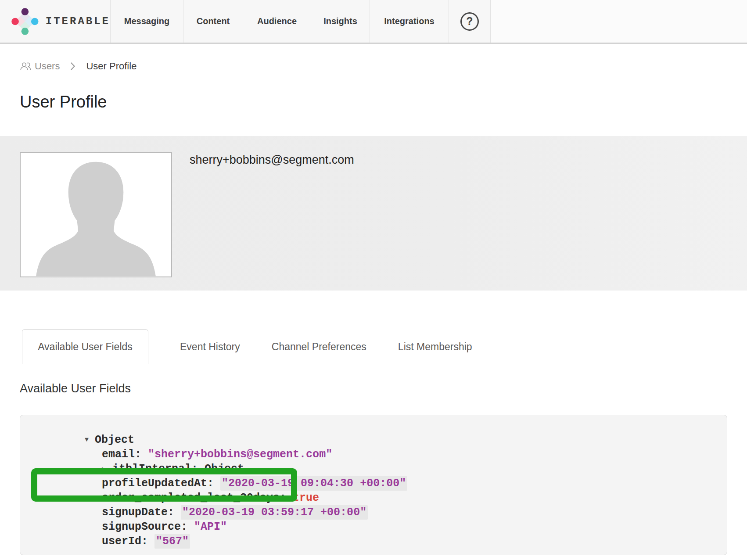  Describe the element at coordinates (409, 21) in the screenshot. I see `nav-item-integrations: Integrations` at that location.